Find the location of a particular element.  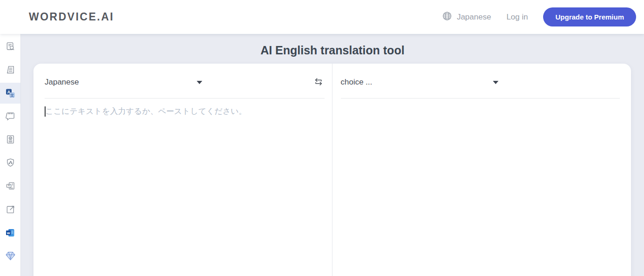

diamond-icon is located at coordinates (10, 256).